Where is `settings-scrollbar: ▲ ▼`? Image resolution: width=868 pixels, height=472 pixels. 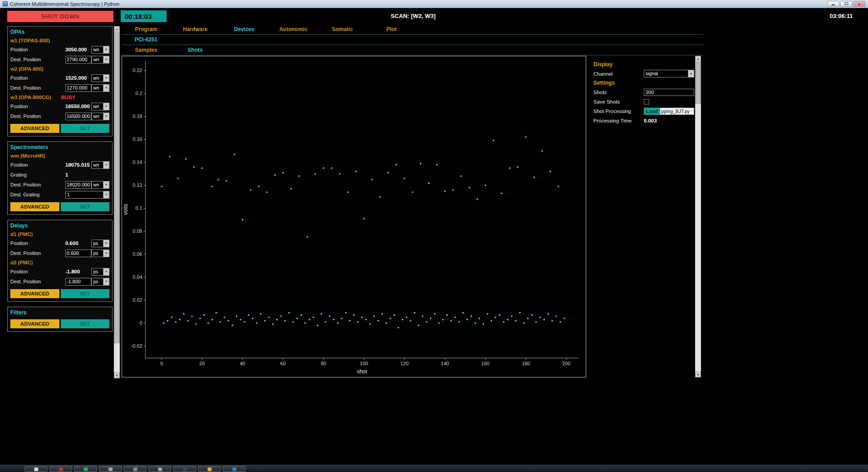 settings-scrollbar: ▲ ▼ is located at coordinates (698, 217).